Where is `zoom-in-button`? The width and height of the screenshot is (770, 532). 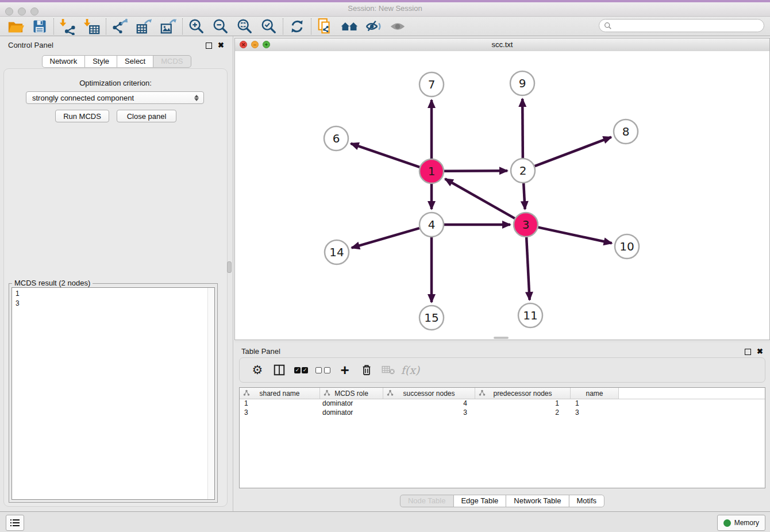
zoom-in-button is located at coordinates (197, 26).